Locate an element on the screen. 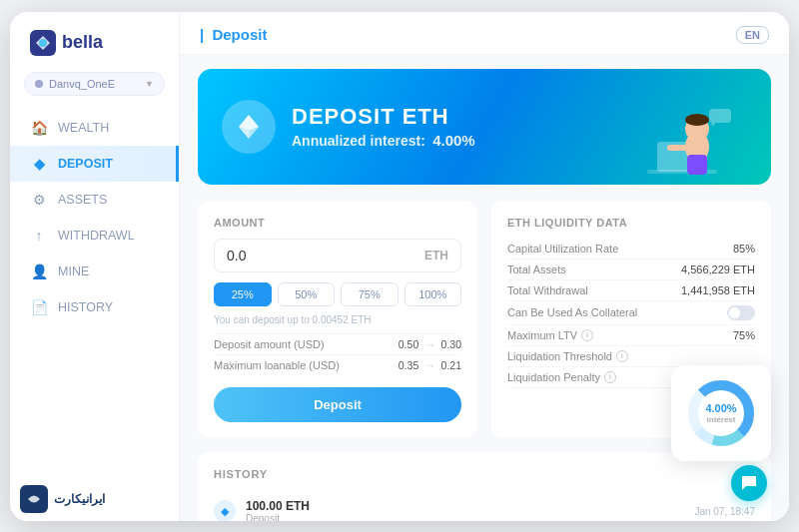  amount-input-wrap: ETH is located at coordinates (338, 256).